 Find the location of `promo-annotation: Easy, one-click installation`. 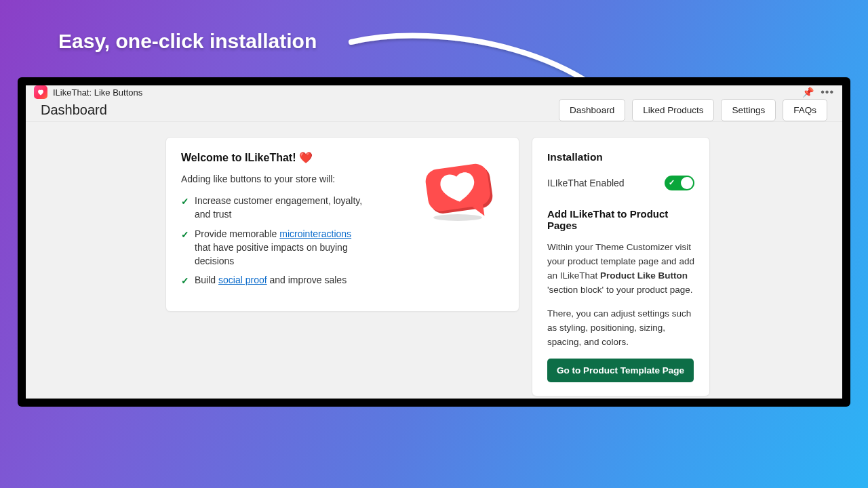

promo-annotation: Easy, one-click installation is located at coordinates (187, 41).